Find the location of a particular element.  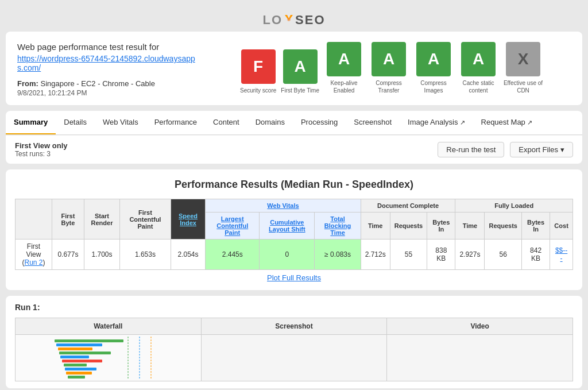

cell-fl-cost: $$--- is located at coordinates (562, 255).